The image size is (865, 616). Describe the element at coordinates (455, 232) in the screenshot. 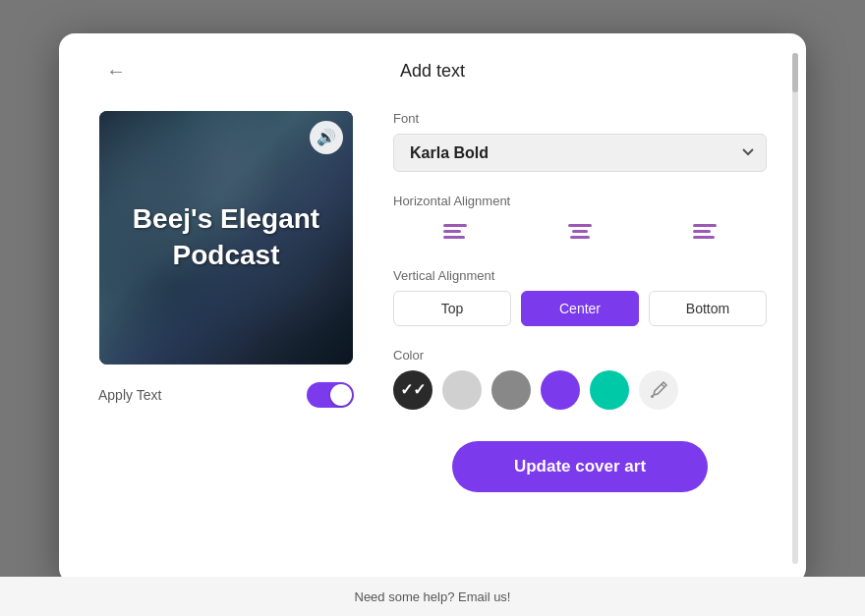

I see `align-left-icon` at that location.